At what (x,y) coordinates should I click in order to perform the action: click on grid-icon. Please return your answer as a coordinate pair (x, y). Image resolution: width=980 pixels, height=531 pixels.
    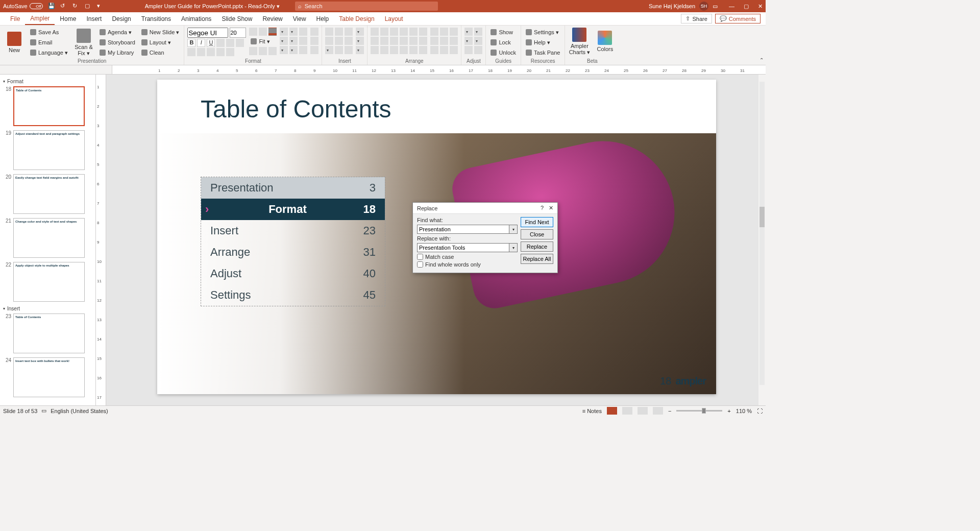
    Looking at the image, I should click on (404, 50).